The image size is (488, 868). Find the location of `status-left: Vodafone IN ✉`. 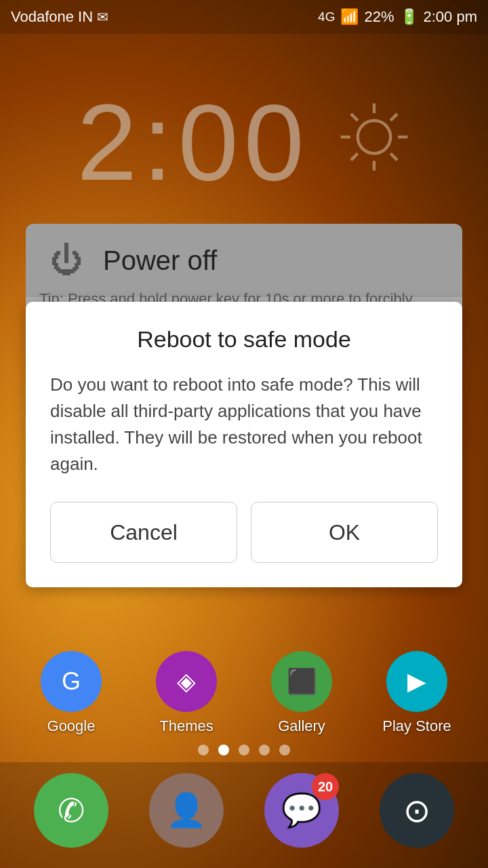

status-left: Vodafone IN ✉ is located at coordinates (60, 17).